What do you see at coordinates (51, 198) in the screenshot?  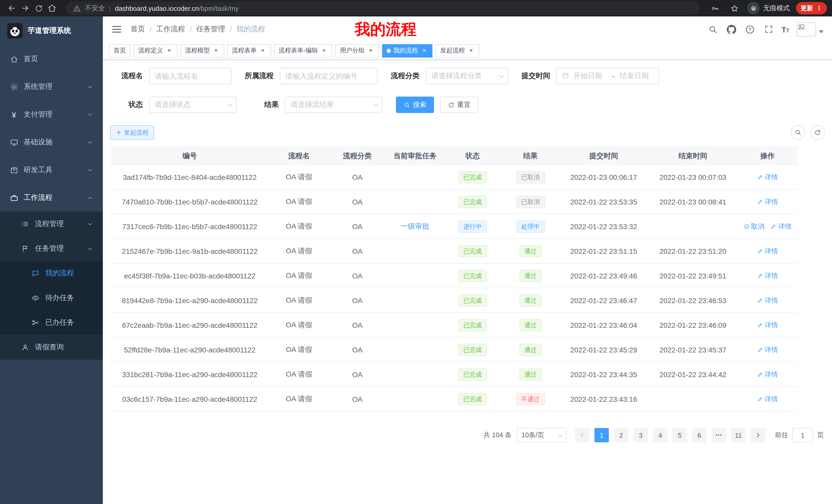 I see `sidebar-item-workflow: 工作流程` at bounding box center [51, 198].